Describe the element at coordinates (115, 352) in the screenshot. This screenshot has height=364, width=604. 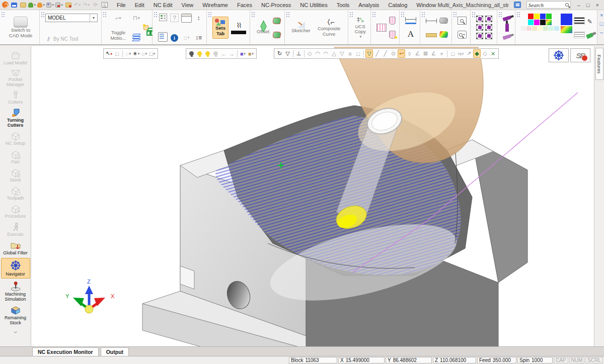
I see `tab-output: Output` at that location.